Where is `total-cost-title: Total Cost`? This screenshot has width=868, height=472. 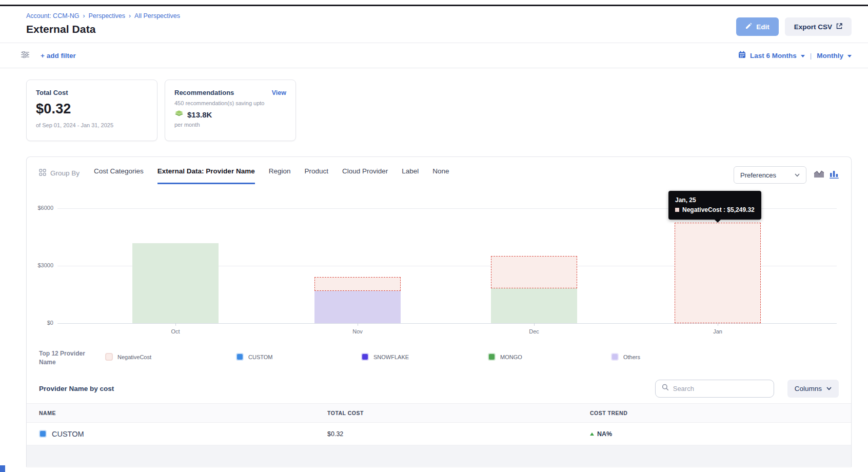 total-cost-title: Total Cost is located at coordinates (92, 92).